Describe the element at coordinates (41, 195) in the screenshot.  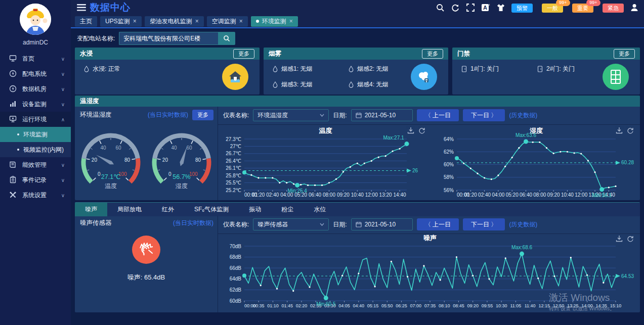
I see `sidebar-item-label: 系统设置` at that location.